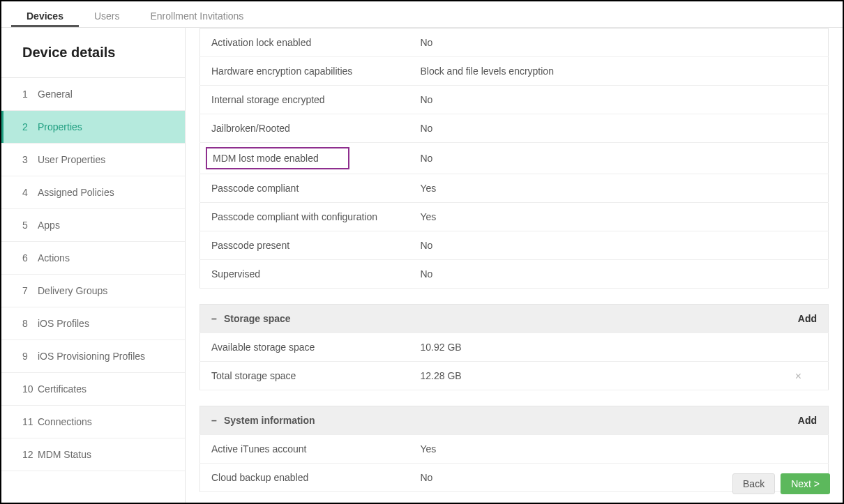  Describe the element at coordinates (93, 357) in the screenshot. I see `sidebar-item-ios-provisioning-profiles: 9 iOS Provisioning Profiles` at that location.